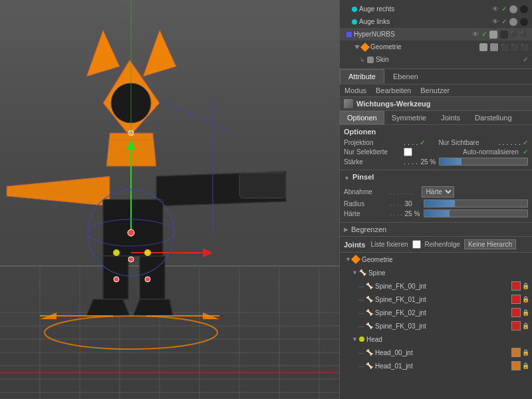 The height and width of the screenshot is (399, 532). Describe the element at coordinates (436, 178) in the screenshot. I see `pinsel-header: ▼ Pinsel` at that location.